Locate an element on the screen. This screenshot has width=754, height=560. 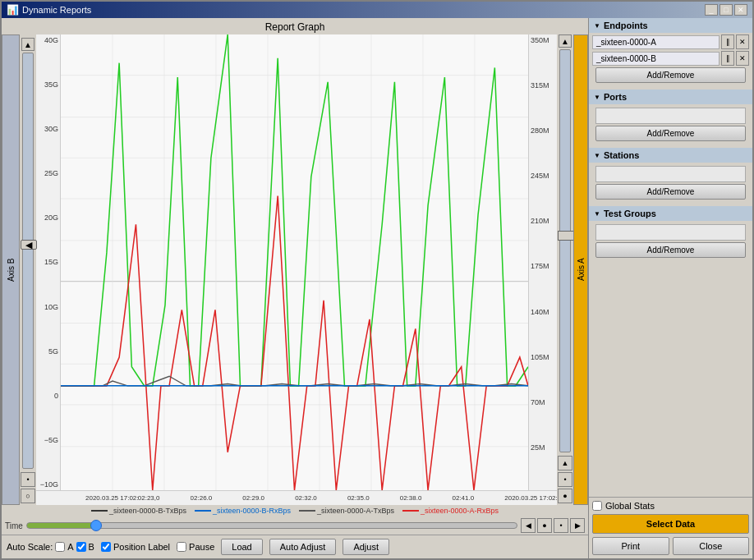
minimize-button: _ is located at coordinates (711, 10).